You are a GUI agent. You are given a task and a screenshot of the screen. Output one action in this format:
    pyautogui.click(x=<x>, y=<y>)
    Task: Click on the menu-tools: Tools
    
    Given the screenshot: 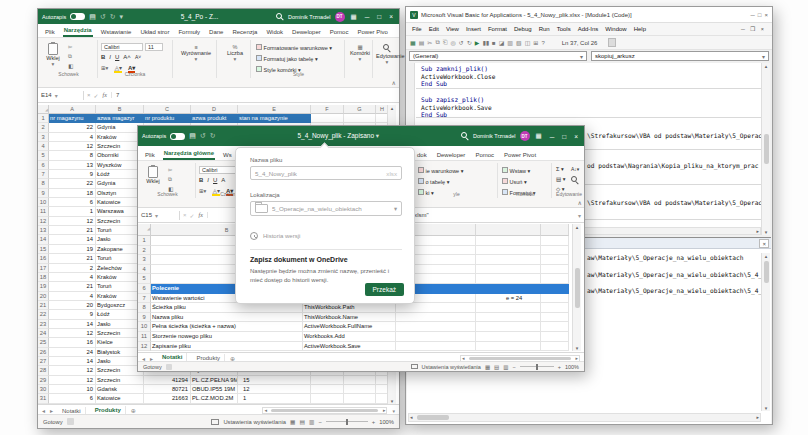 What is the action you would take?
    pyautogui.click(x=564, y=29)
    